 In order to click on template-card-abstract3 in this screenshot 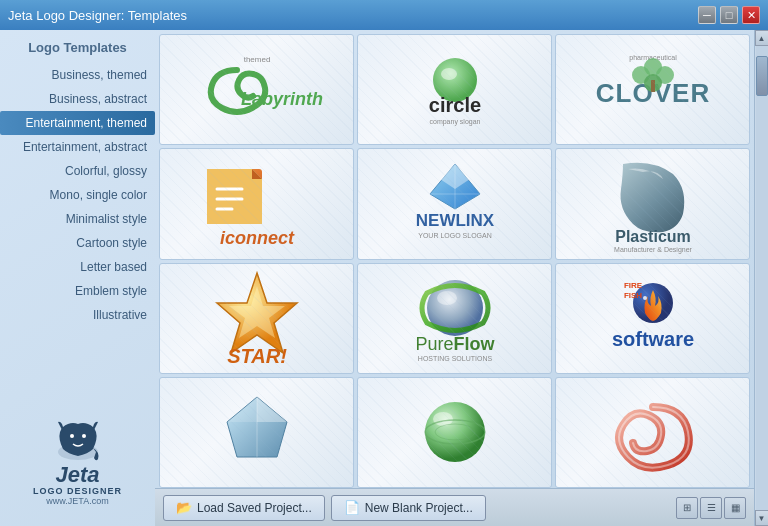, I will do `click(652, 432)`.